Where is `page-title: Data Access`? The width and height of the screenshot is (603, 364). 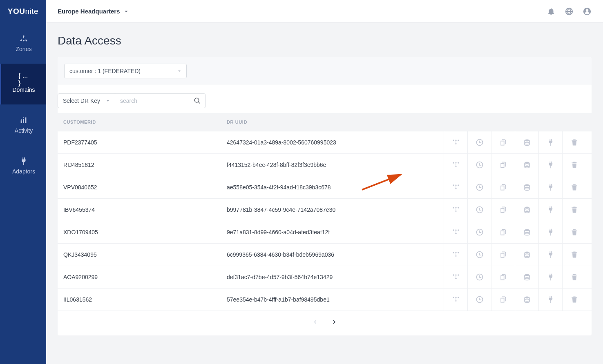 page-title: Data Access is located at coordinates (324, 41).